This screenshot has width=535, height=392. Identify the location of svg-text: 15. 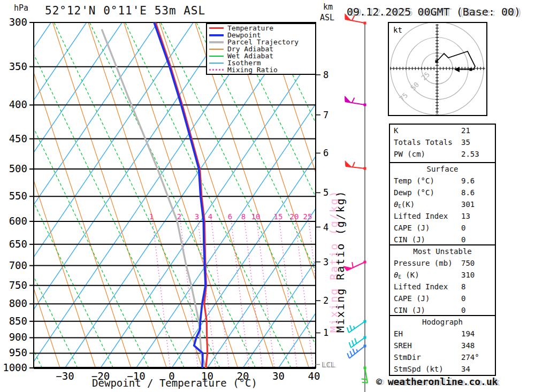
(278, 217).